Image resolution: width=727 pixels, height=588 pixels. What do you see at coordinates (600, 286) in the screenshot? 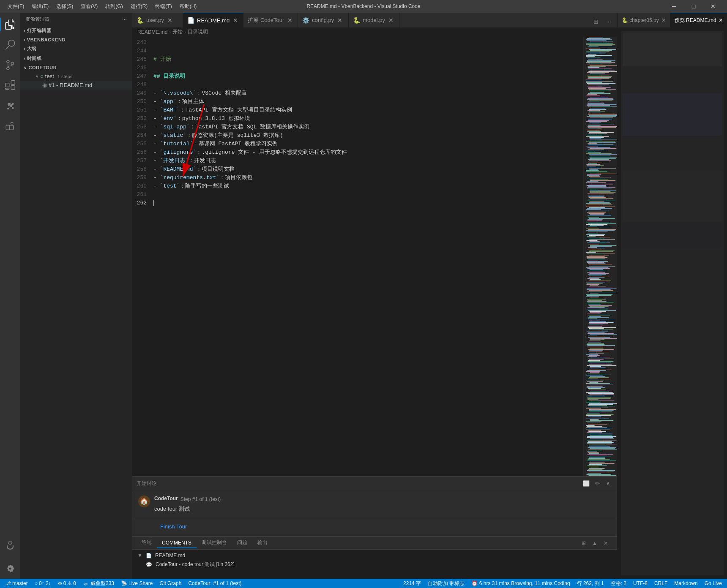
I see `minimap-canvas` at bounding box center [600, 286].